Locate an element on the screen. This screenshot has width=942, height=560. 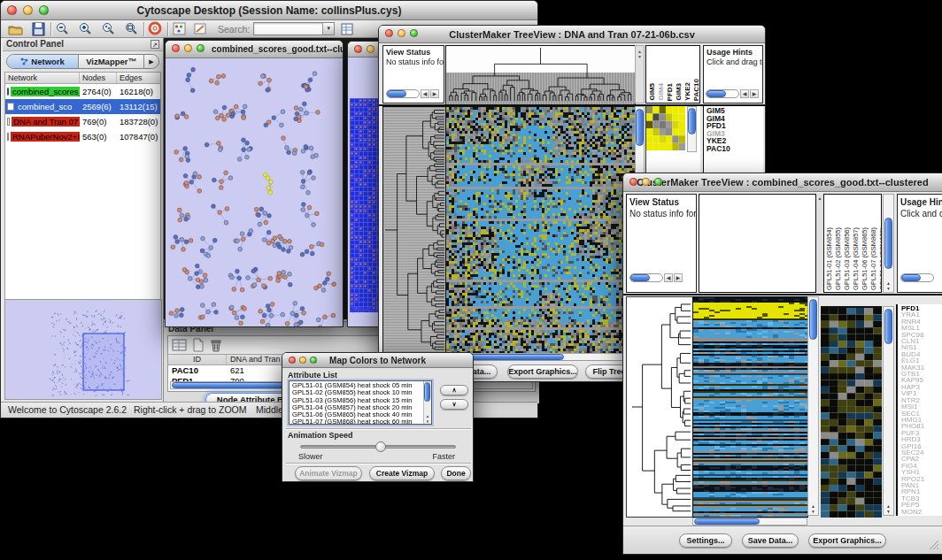
tv2-column-label: GPL51-08 (GSM872) is located at coordinates (880, 258).